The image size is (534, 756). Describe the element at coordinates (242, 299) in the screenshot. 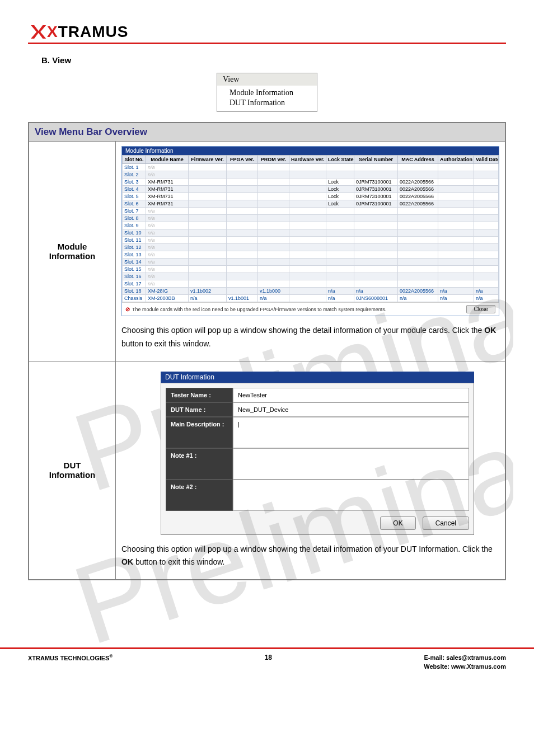

I see `table-cell: v1.1b001` at that location.